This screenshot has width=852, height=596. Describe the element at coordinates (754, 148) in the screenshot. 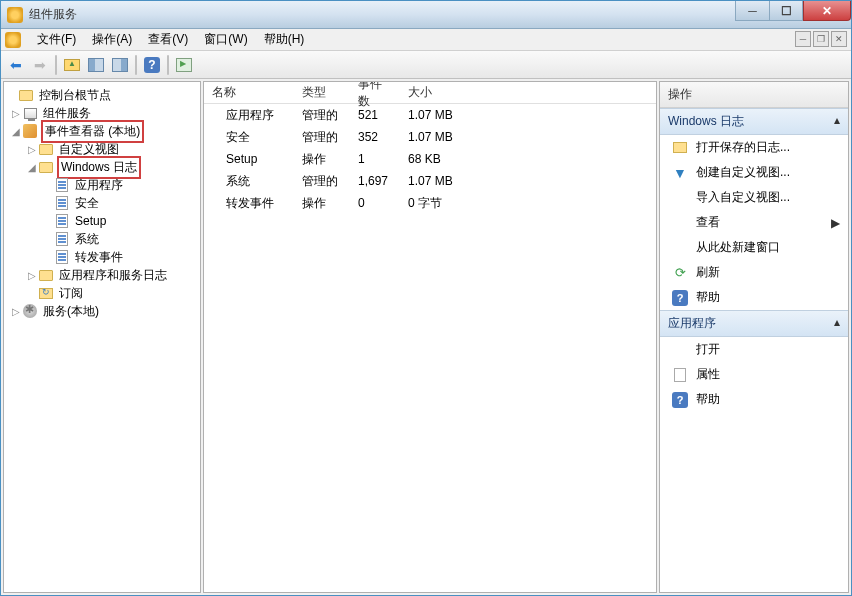

I see `action-open-saved: 打开保存的日志...` at that location.